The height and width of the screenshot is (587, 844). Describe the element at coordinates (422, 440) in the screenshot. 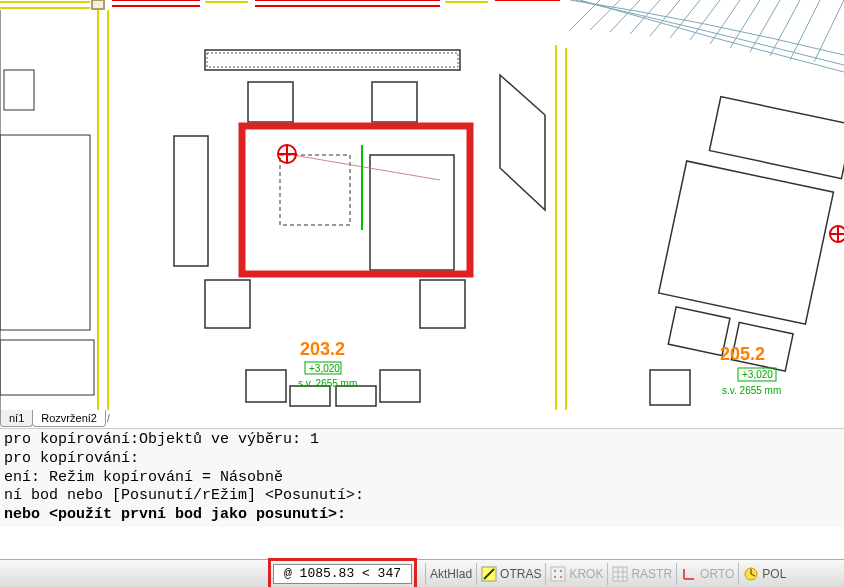

I see `command-line: pro kopírování:Objektů ve výběru: 1` at that location.